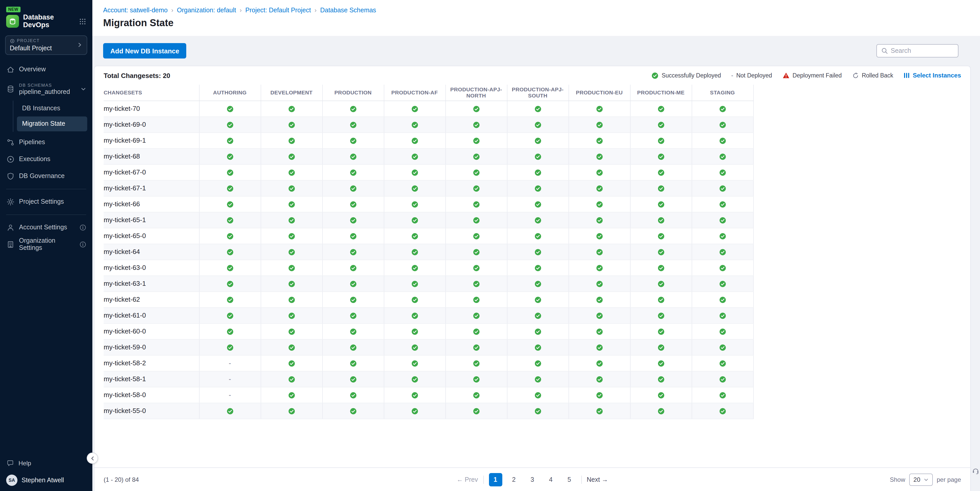 The image size is (980, 491). Describe the element at coordinates (46, 463) in the screenshot. I see `help-button: Help` at that location.